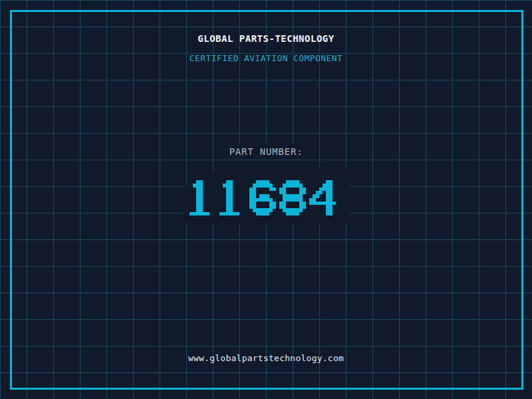  What do you see at coordinates (266, 59) in the screenshot?
I see `certification-subtitle: CERTIFIED AVIATION COMPONENT` at bounding box center [266, 59].